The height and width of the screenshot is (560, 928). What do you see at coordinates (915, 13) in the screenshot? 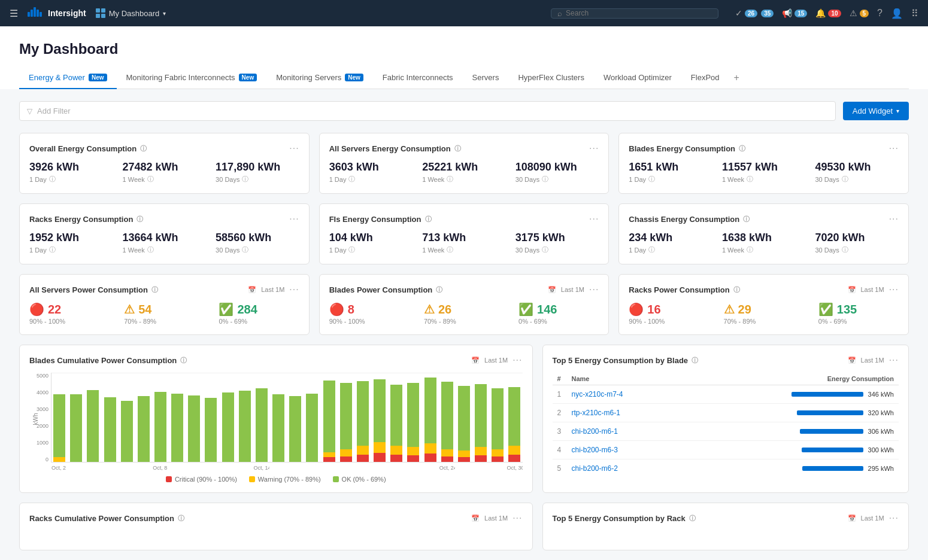
I see `apps-grid-icon: ⠿` at bounding box center [915, 13].